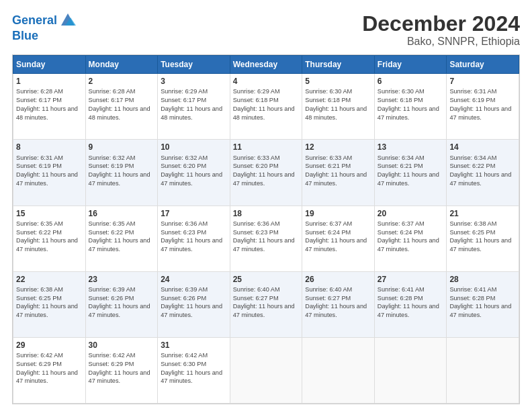 This screenshot has width=532, height=411. What do you see at coordinates (339, 214) in the screenshot?
I see `day-number: 19` at bounding box center [339, 214].